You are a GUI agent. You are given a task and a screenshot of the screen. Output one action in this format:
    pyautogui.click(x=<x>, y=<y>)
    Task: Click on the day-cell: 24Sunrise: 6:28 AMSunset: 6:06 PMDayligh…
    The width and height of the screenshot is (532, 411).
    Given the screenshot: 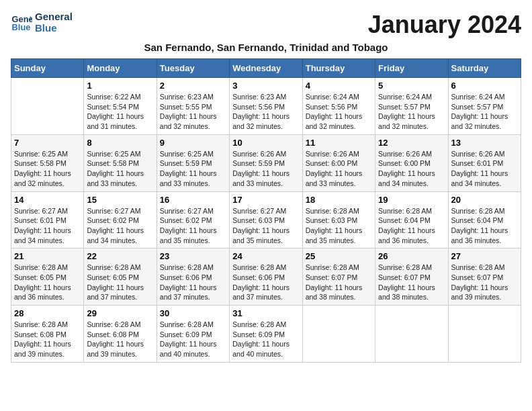 What is the action you would take?
    pyautogui.click(x=266, y=277)
    